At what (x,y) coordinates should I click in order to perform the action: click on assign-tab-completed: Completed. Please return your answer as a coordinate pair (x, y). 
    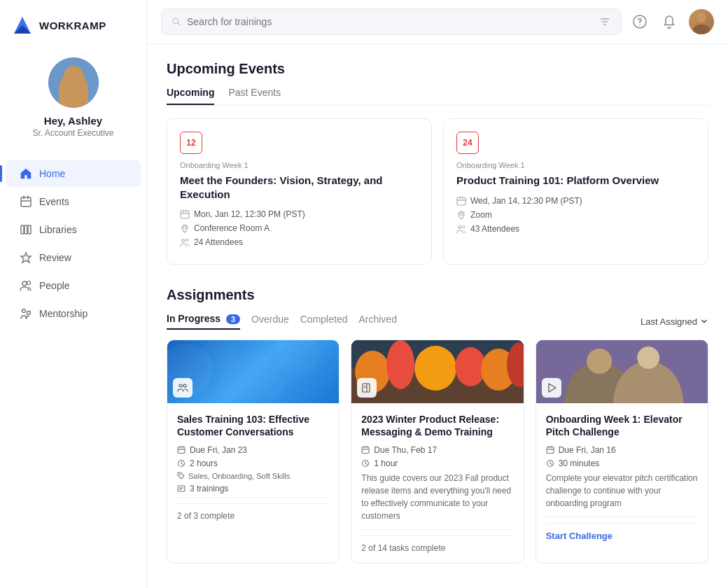
    Looking at the image, I should click on (324, 321).